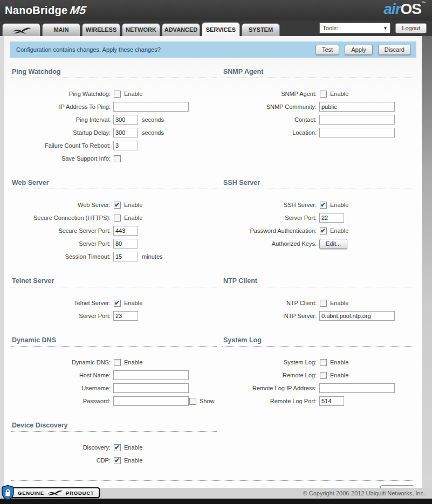  I want to click on ping-interval-input, so click(126, 120).